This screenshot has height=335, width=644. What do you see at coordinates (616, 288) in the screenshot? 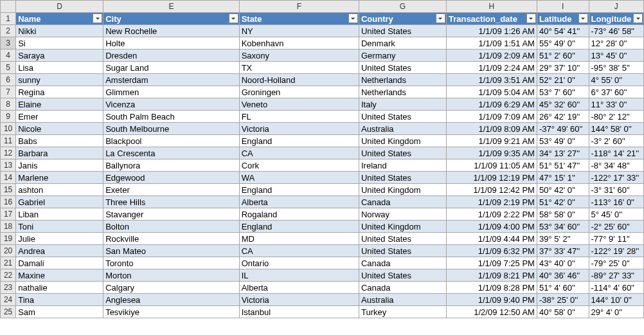
I see `cell-longitude: -114° 4' 60''` at bounding box center [616, 288].